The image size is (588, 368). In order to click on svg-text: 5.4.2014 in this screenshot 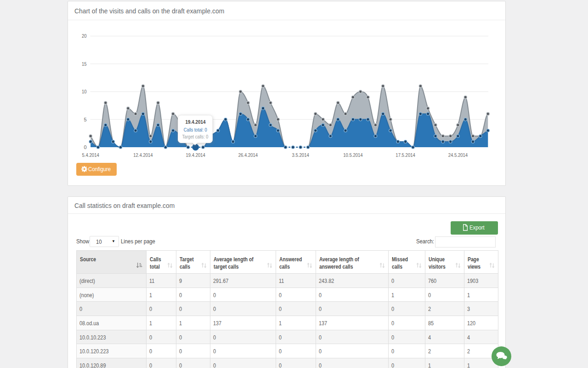, I will do `click(90, 155)`.